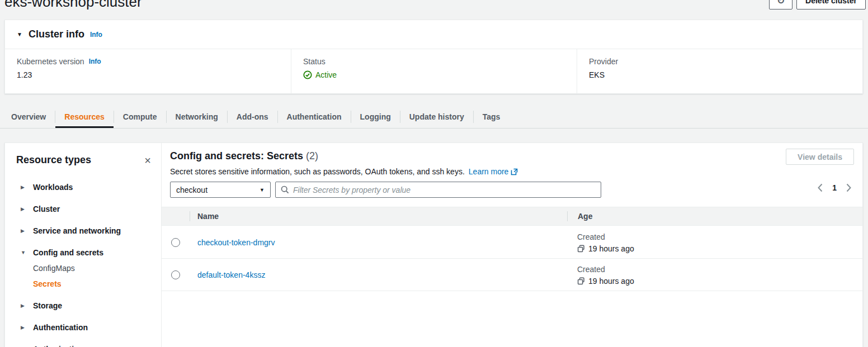  Describe the element at coordinates (29, 116) in the screenshot. I see `tab-overview: Overview` at that location.